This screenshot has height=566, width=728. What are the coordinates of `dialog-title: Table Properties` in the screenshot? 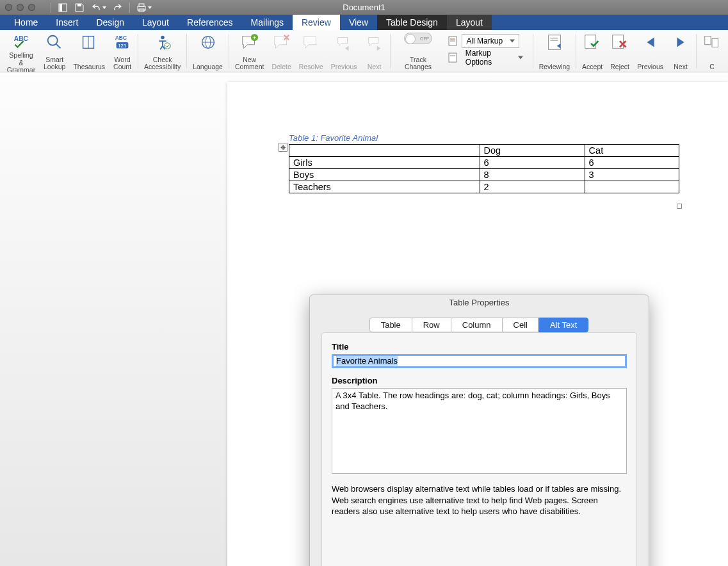 It's located at (479, 303).